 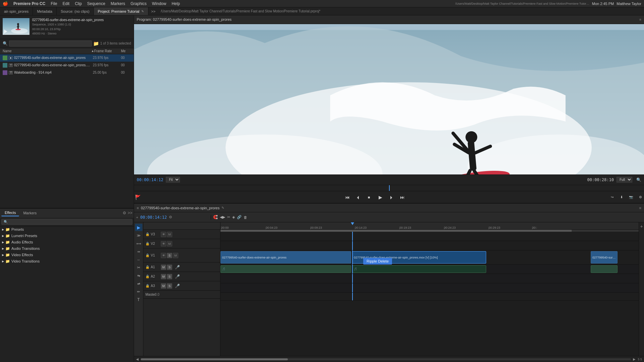 I want to click on play-button: ▶, so click(x=380, y=197).